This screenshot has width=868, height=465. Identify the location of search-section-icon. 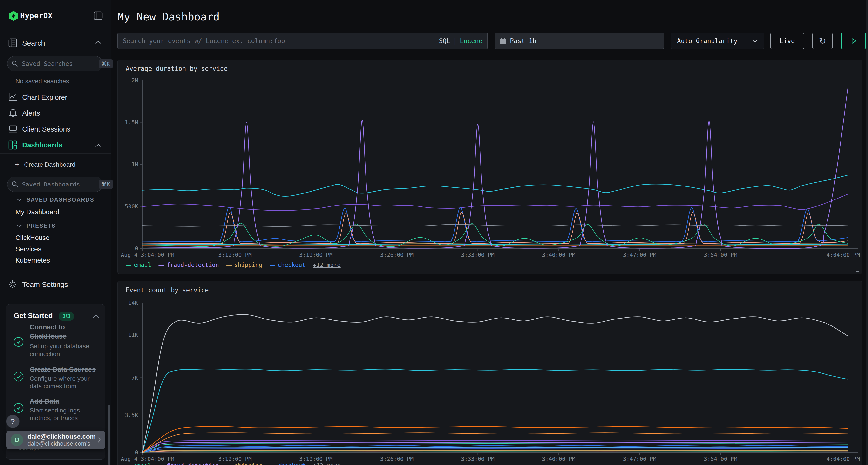
(13, 43).